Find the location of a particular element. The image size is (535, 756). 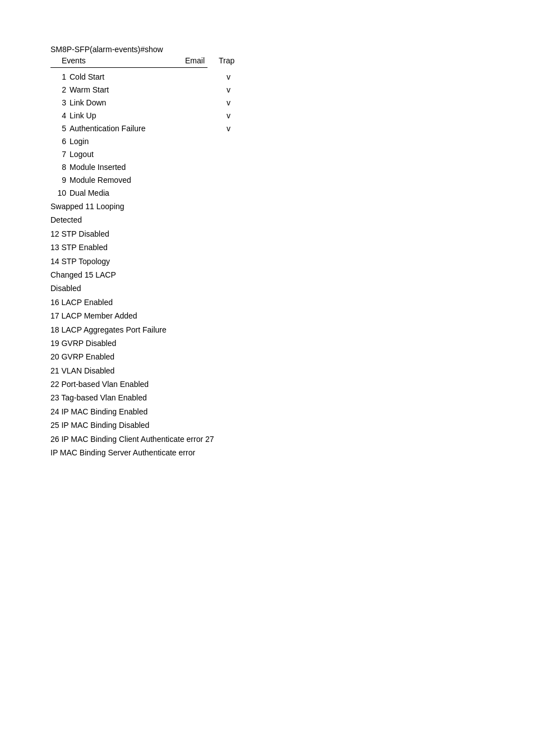

event-name: Module Removed is located at coordinates (131, 181).